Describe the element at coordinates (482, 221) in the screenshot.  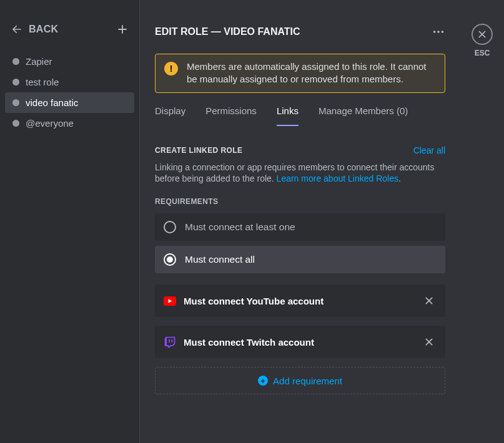
I see `close-column: ESC` at that location.